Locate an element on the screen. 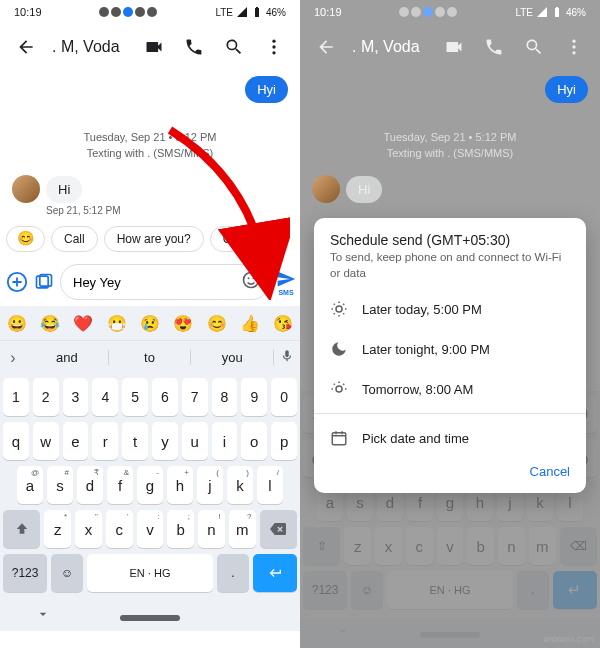 This screenshot has width=600, height=648. emoji: 😘 is located at coordinates (283, 324).